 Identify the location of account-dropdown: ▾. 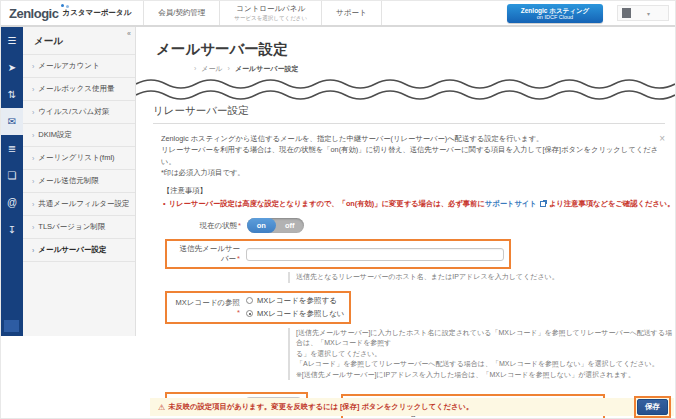
(643, 13).